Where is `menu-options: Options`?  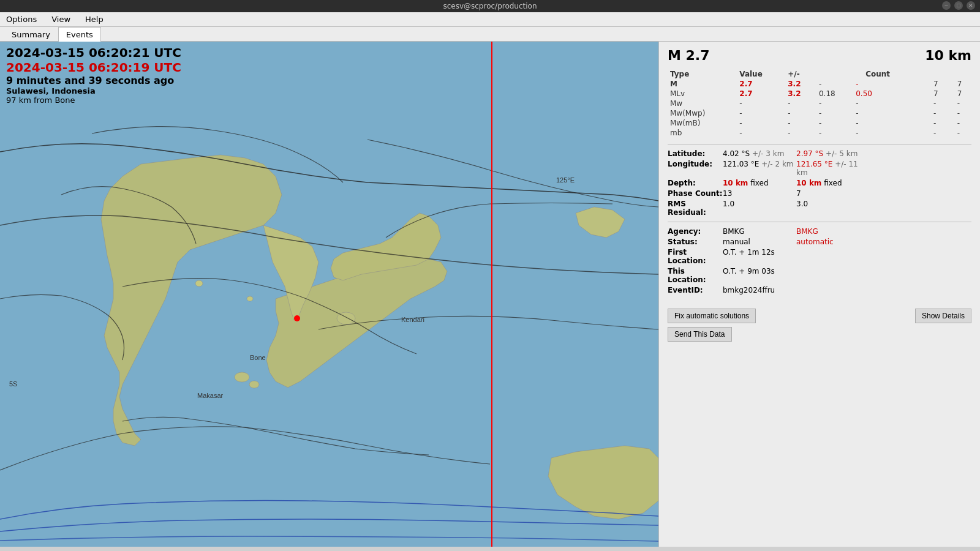 menu-options: Options is located at coordinates (21, 20).